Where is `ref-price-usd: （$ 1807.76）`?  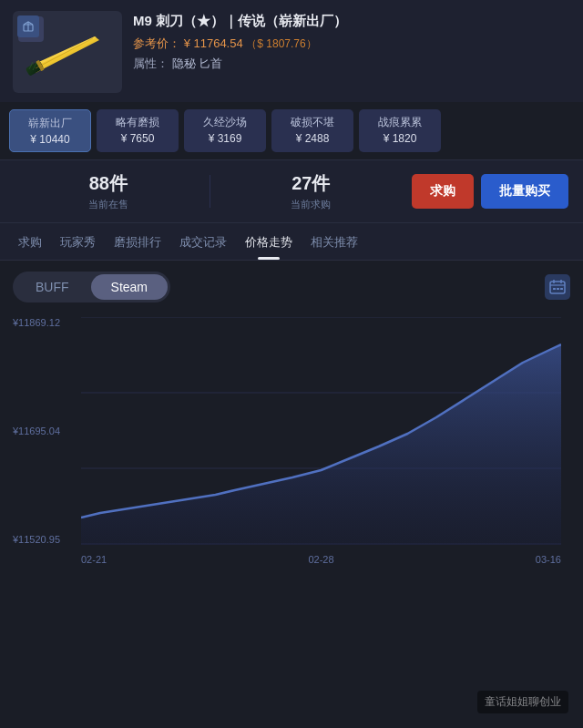
ref-price-usd: （$ 1807.76） is located at coordinates (281, 44).